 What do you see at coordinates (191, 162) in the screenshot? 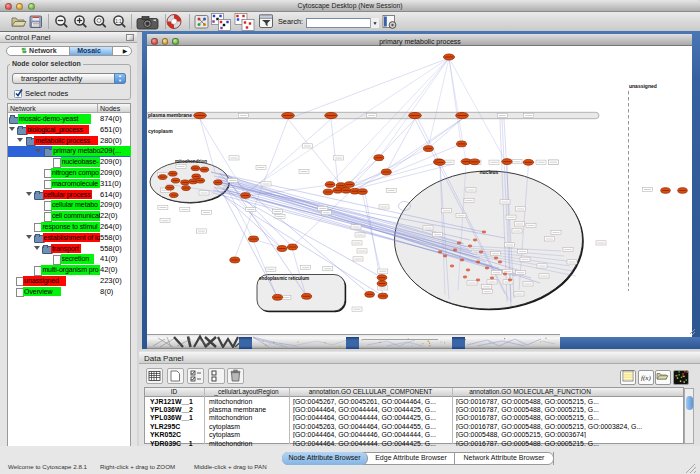
I see `svg-text: mitochondrion` at bounding box center [191, 162].